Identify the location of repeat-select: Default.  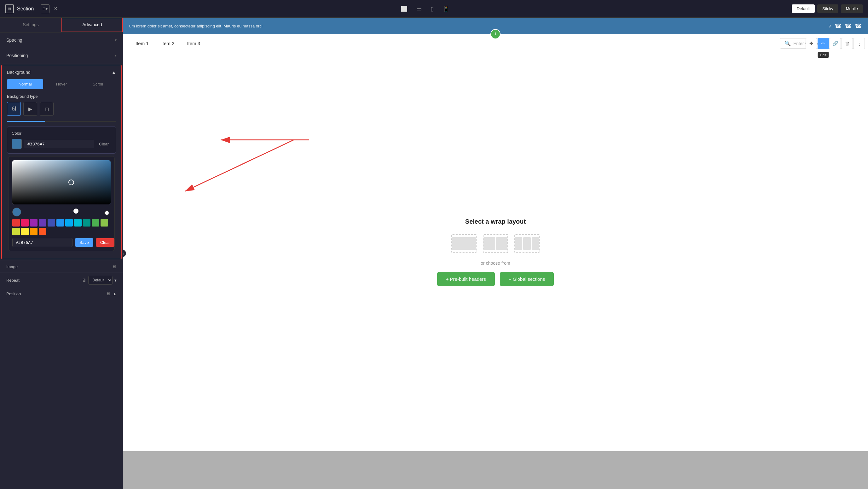
(100, 280).